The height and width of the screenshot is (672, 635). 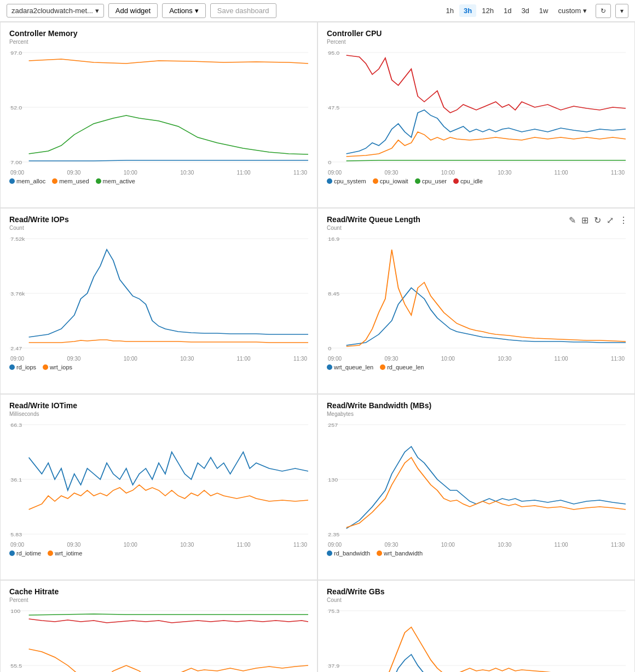 What do you see at coordinates (15, 611) in the screenshot?
I see `svg-text: 100` at bounding box center [15, 611].